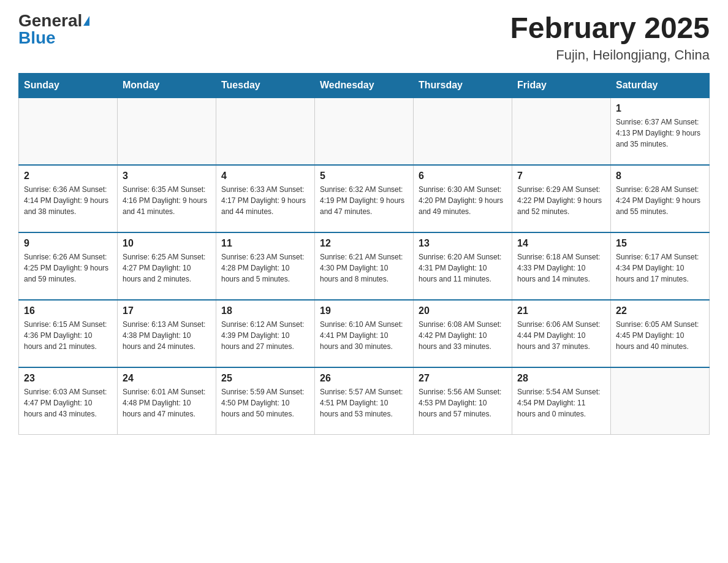  Describe the element at coordinates (364, 131) in the screenshot. I see `calendar-week-row: 1Sunrise: 6:37 AM Sunset: 4:13 PM Daylig…` at that location.